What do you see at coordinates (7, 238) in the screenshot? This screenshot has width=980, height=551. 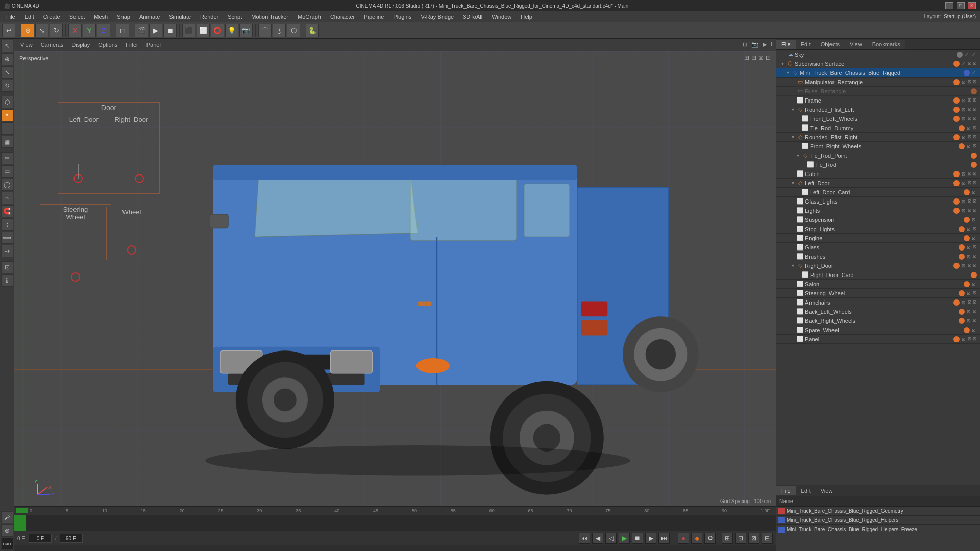 I see `tool-mirror: ⟺` at bounding box center [7, 238].